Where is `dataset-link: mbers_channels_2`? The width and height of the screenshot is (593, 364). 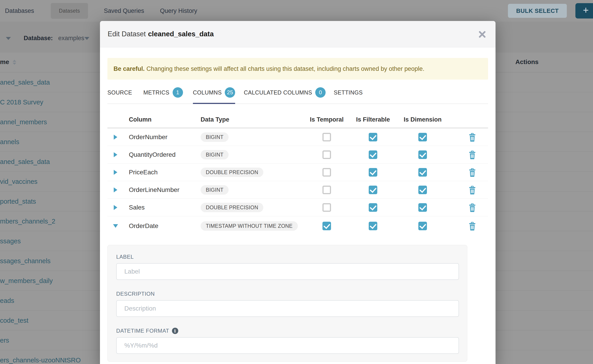
dataset-link: mbers_channels_2 is located at coordinates (28, 221).